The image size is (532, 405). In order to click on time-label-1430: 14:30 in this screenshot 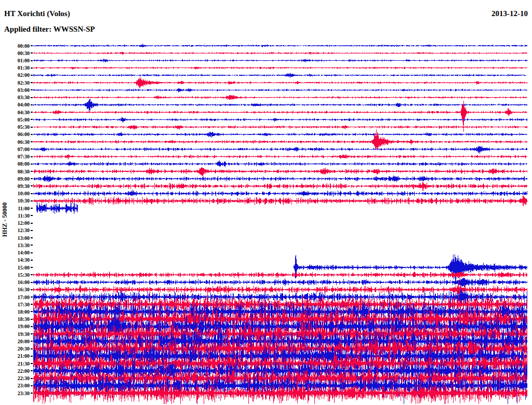, I will do `click(24, 260)`.